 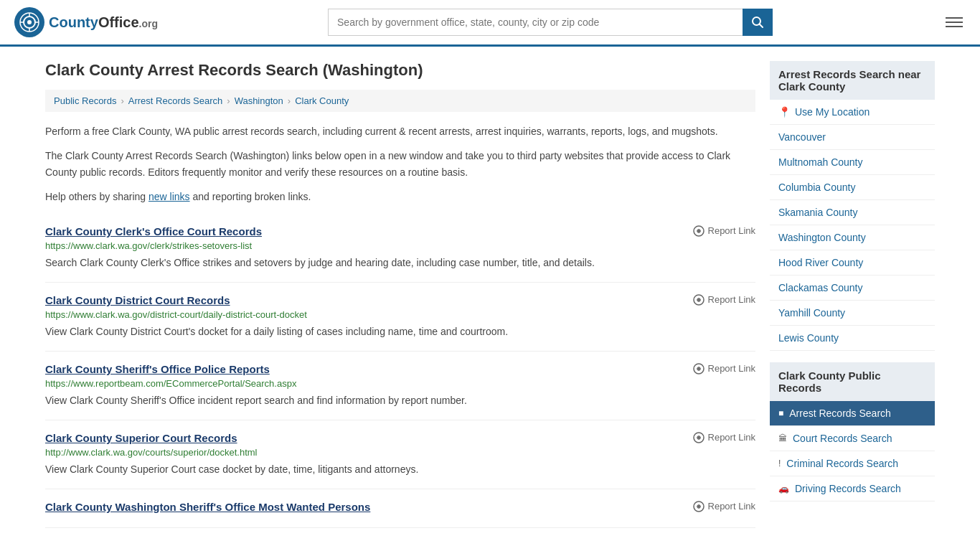 I want to click on record-item-header: Clark County Clerk's Office Court Record…, so click(x=400, y=231).